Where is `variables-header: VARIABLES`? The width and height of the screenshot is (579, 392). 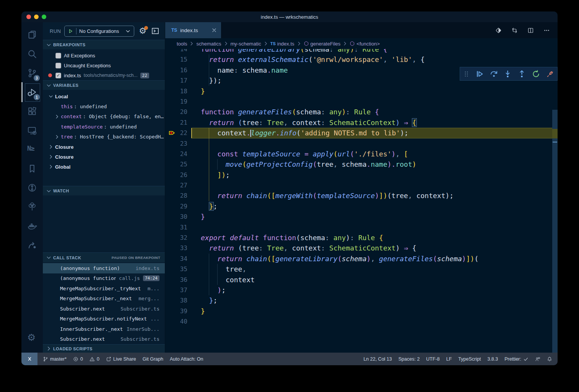
variables-header: VARIABLES is located at coordinates (104, 85).